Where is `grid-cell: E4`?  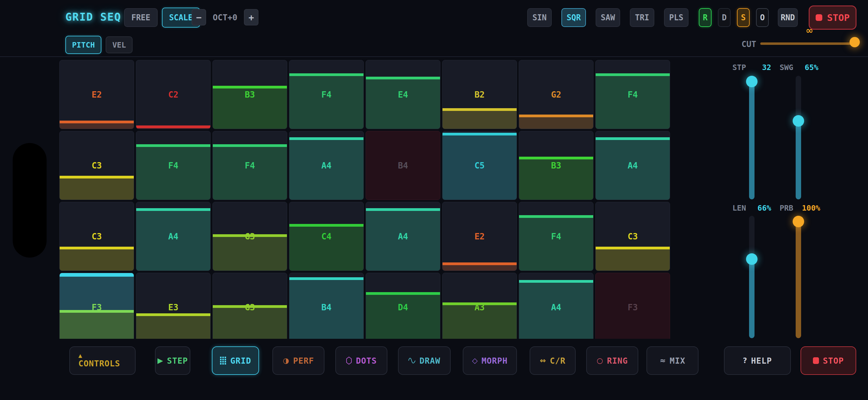 grid-cell: E4 is located at coordinates (403, 94).